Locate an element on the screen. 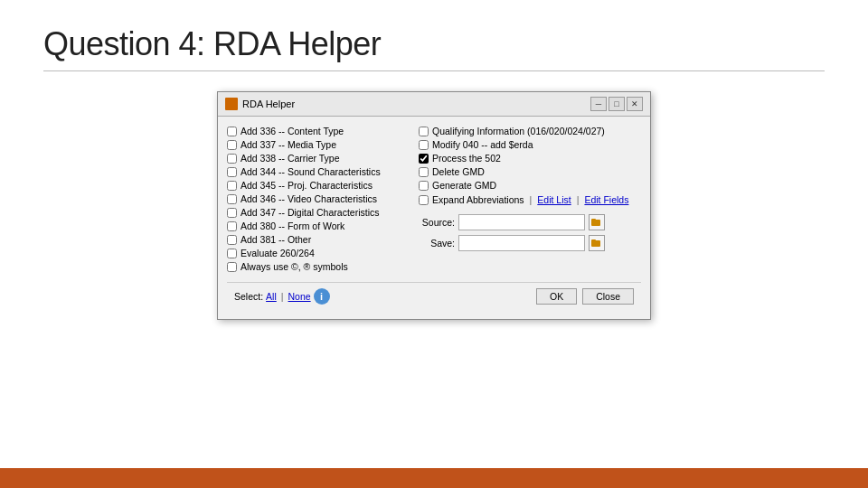 The image size is (868, 488). edit-list-link: Edit List is located at coordinates (553, 200).